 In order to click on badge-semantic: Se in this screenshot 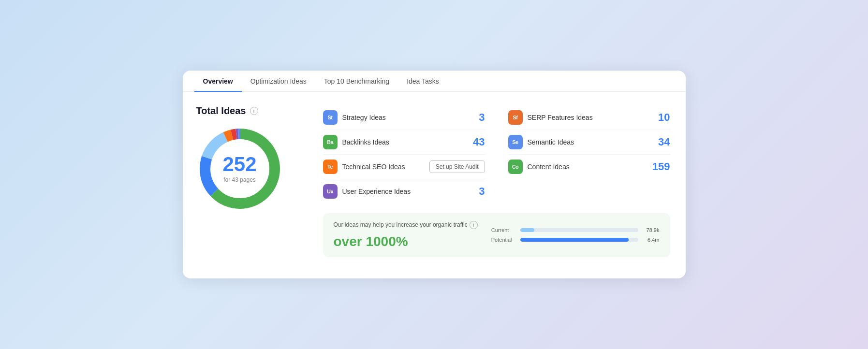, I will do `click(515, 142)`.